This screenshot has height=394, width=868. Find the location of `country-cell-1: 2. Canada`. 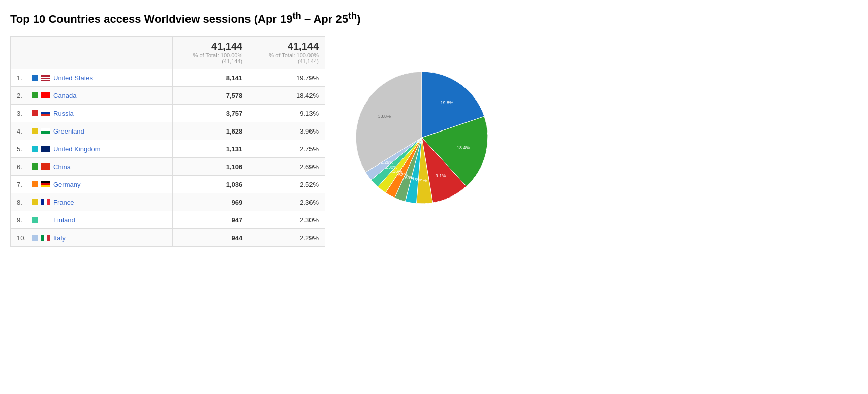

country-cell-1: 2. Canada is located at coordinates (91, 95).